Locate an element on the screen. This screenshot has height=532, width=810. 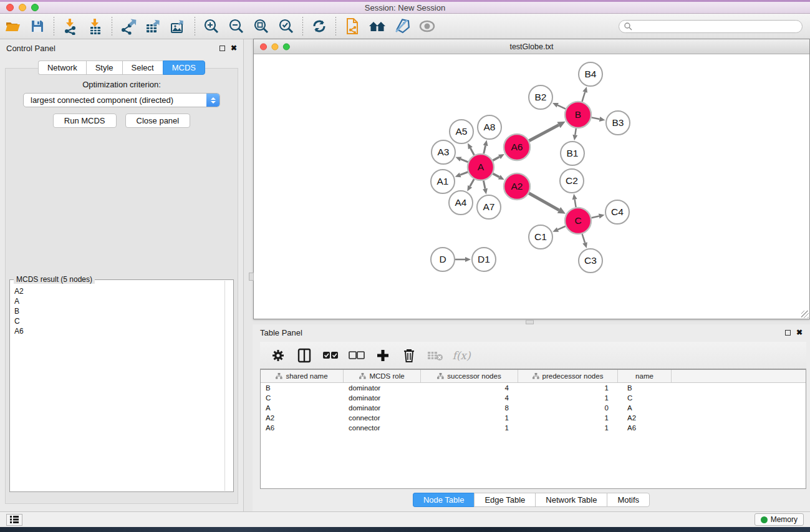
graph-edge-A-A8 is located at coordinates (485, 150).